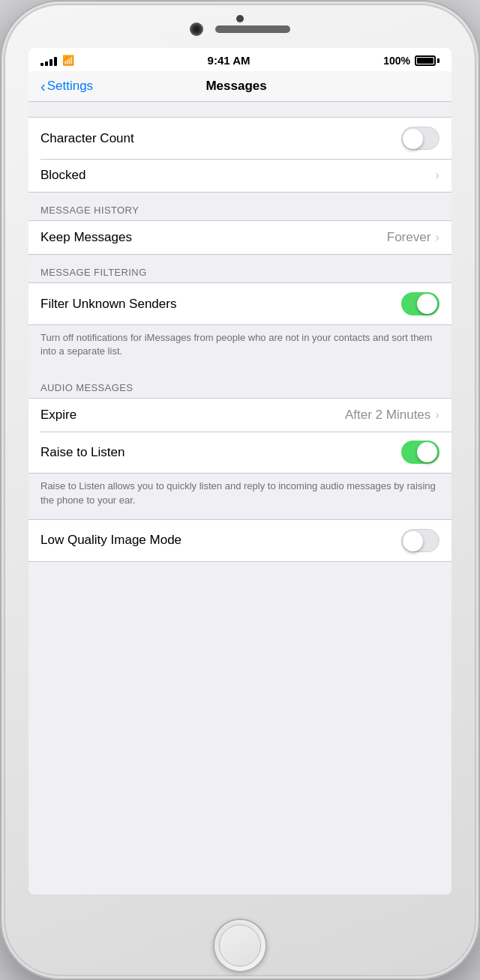 The height and width of the screenshot is (980, 480). Describe the element at coordinates (68, 60) in the screenshot. I see `wifi-icon: 📶` at that location.